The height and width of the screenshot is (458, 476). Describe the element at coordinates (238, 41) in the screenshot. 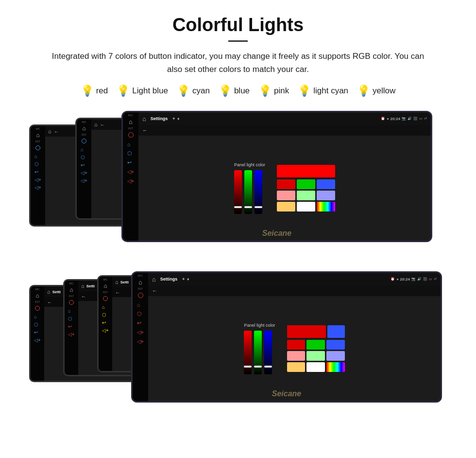

I see `title-divider` at that location.